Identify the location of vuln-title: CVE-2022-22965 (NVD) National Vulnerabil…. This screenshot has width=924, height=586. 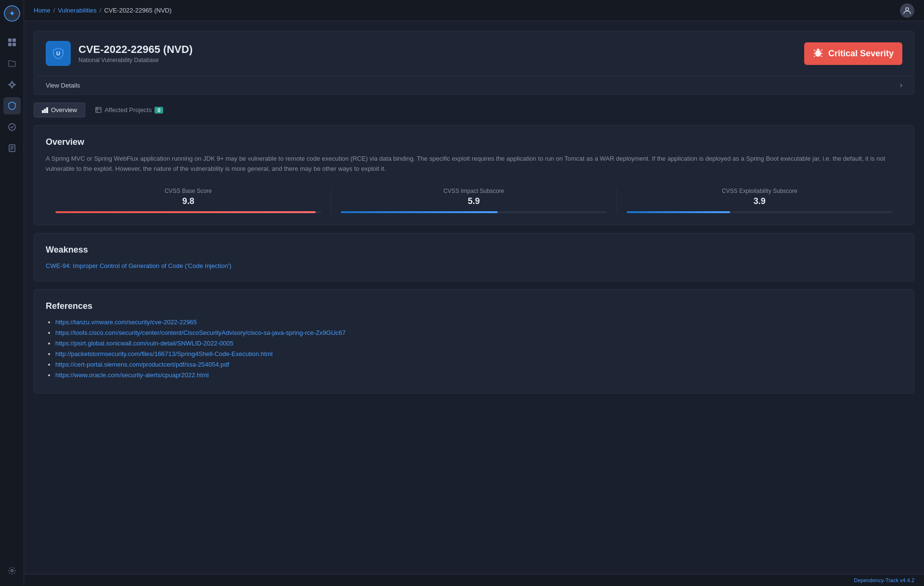
(136, 53).